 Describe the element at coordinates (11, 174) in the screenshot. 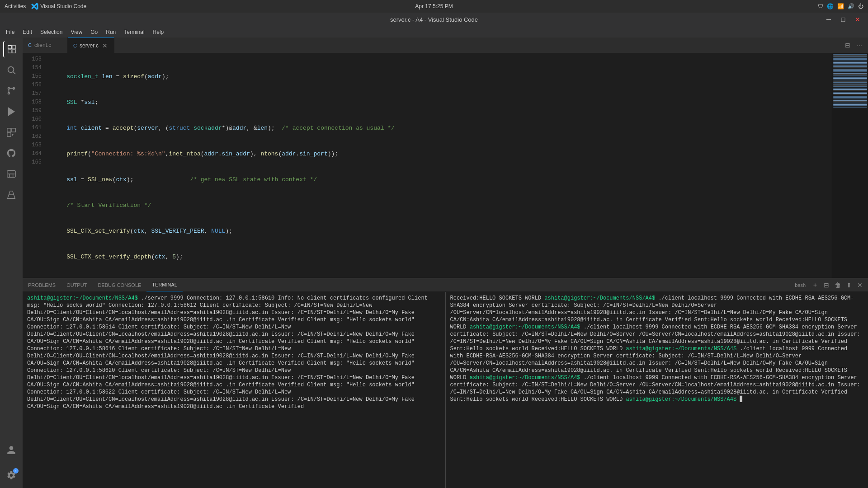

I see `sidebar-item-remote-explorer` at that location.